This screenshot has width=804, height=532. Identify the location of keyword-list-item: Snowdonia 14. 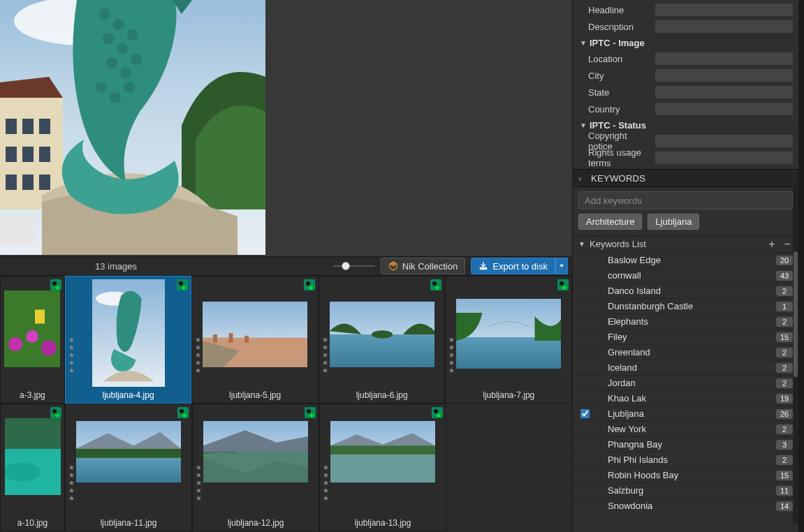
(686, 505).